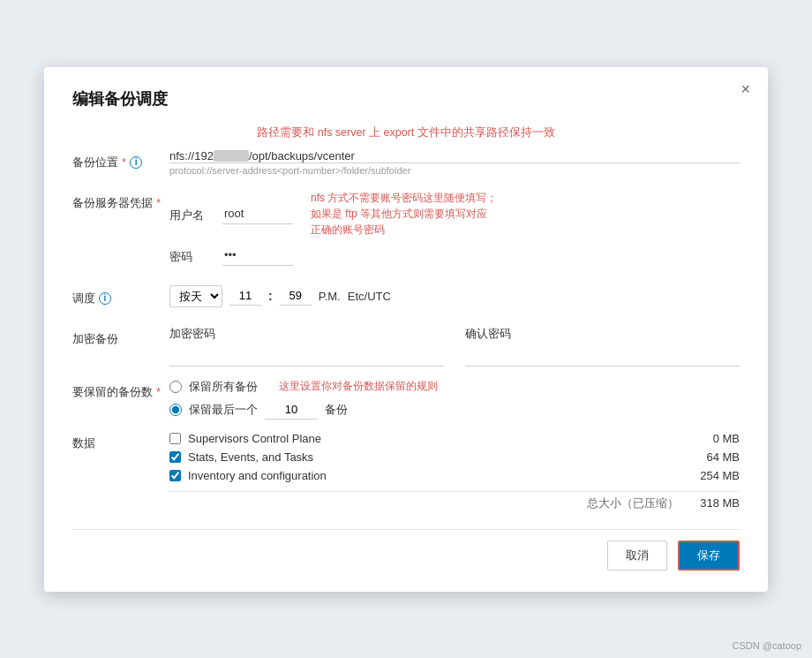  What do you see at coordinates (481, 255) in the screenshot?
I see `password-input-wrap` at bounding box center [481, 255].